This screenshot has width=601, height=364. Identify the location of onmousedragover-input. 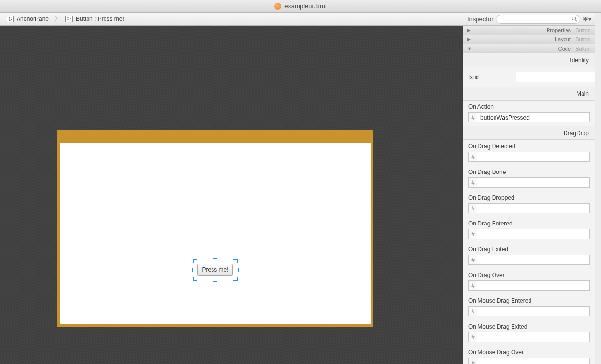
(533, 361).